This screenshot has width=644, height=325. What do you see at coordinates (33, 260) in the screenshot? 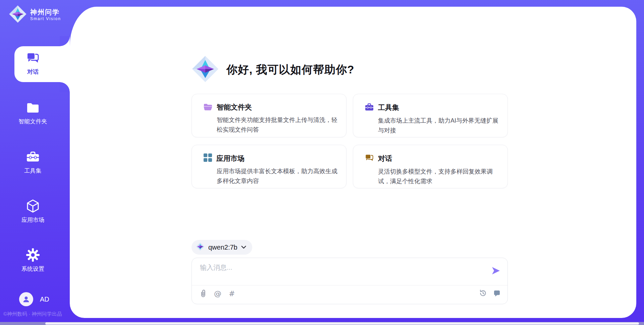
I see `sidebar-item-settings: 系统设置` at bounding box center [33, 260].